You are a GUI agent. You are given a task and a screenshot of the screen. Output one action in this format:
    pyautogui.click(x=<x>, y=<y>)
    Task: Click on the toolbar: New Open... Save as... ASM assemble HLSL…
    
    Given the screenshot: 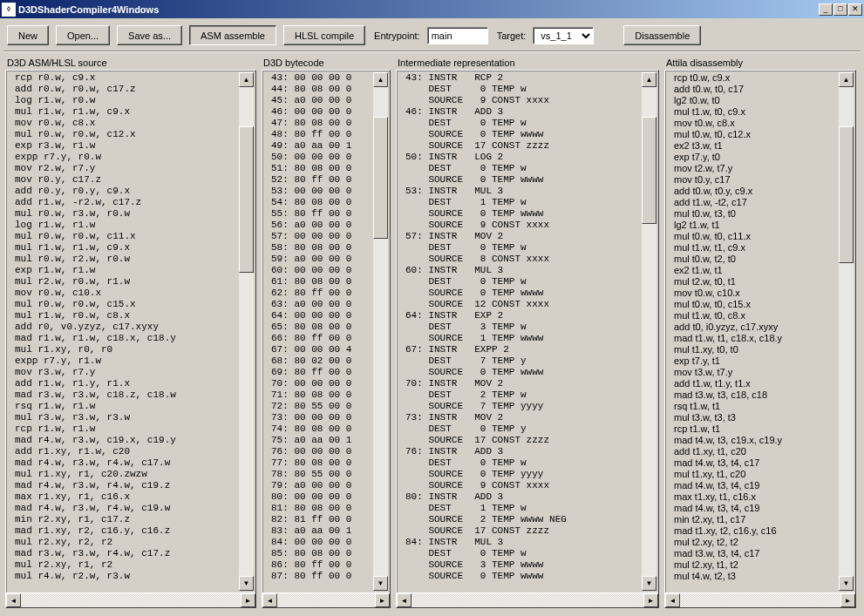 What is the action you would take?
    pyautogui.click(x=432, y=33)
    